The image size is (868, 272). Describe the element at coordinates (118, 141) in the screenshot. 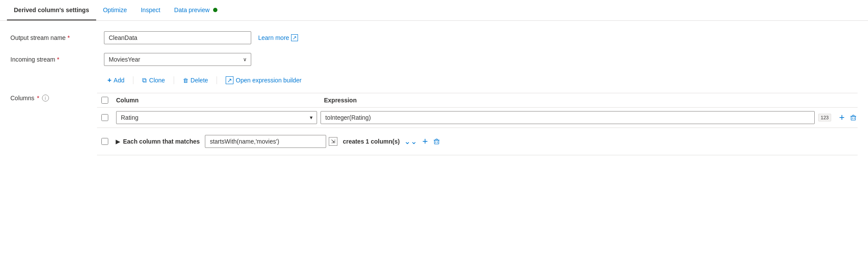

I see `expand-icon: ▶` at that location.